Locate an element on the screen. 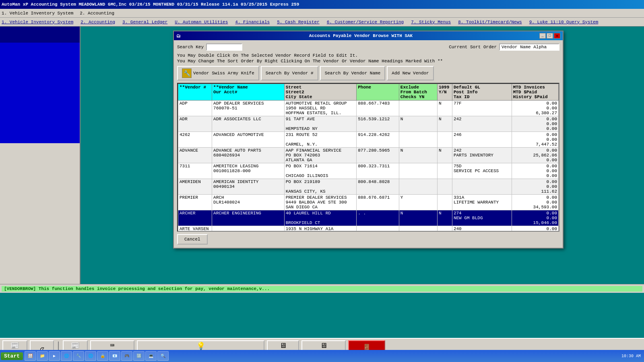  win-task-1: 🪟 is located at coordinates (30, 356).